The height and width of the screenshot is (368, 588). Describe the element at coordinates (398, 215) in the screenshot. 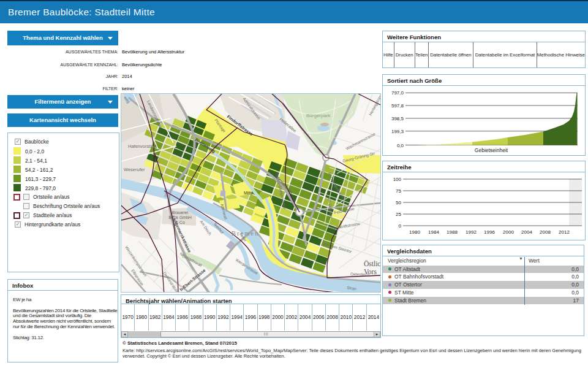

I see `svg-text: 25` at that location.